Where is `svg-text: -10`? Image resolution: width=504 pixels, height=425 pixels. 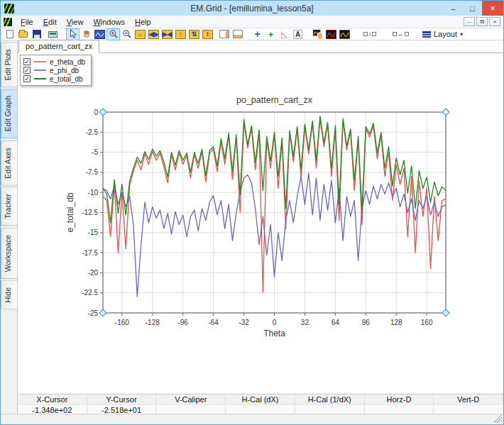
svg-text: -10 is located at coordinates (94, 193).